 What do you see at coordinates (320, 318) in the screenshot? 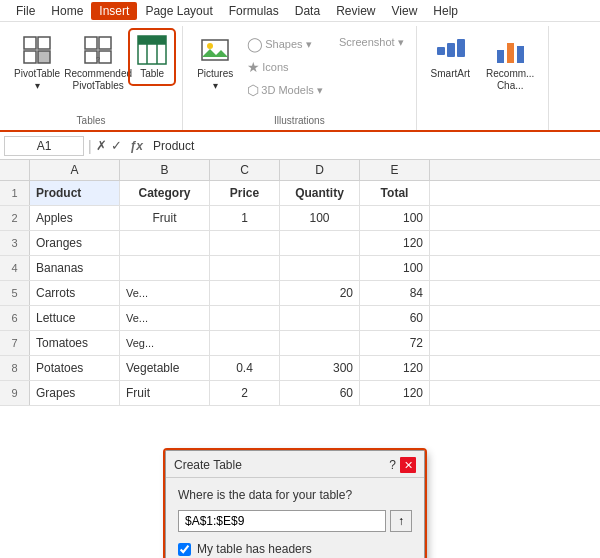
I see `cell-d6` at bounding box center [320, 318].